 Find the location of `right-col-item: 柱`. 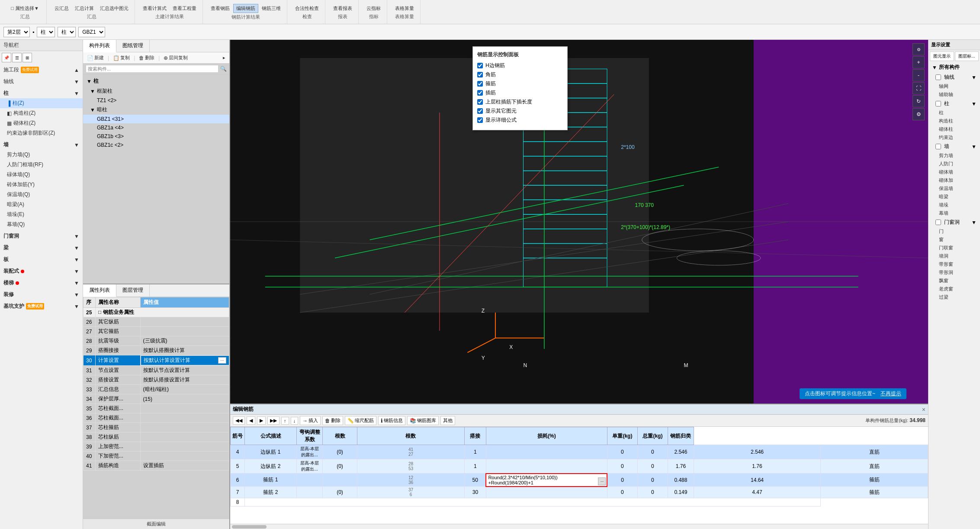

right-col-item: 柱 is located at coordinates (956, 113).